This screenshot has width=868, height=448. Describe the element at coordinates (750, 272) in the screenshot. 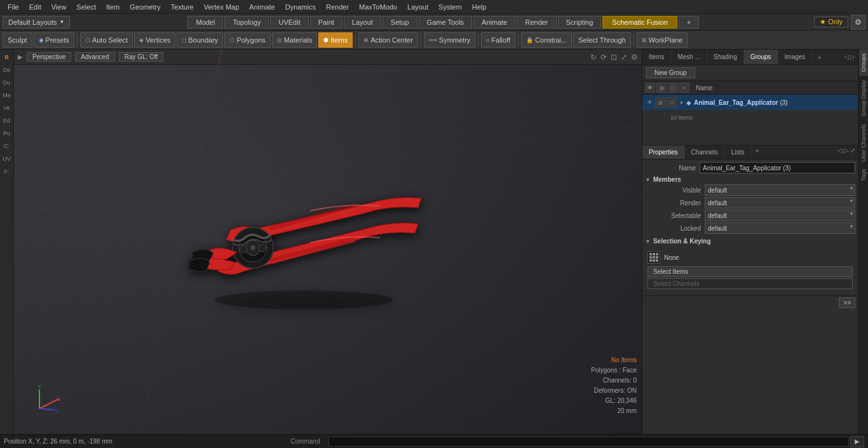

I see `select-items-button: Select Items` at that location.